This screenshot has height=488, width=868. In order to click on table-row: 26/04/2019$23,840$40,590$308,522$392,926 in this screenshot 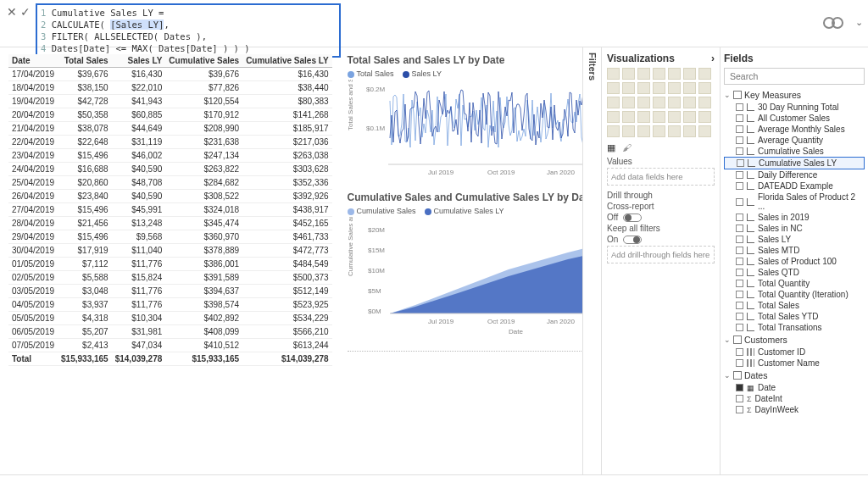, I will do `click(170, 197)`.